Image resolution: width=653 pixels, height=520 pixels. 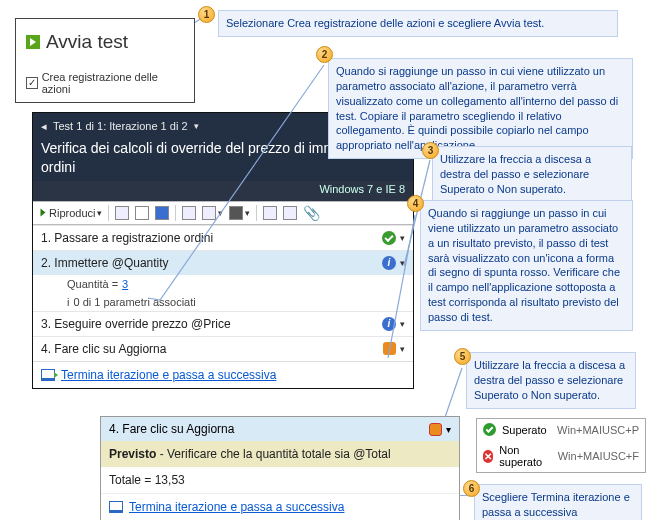 I want to click on toolbar-icon-grid, so click(x=189, y=213).